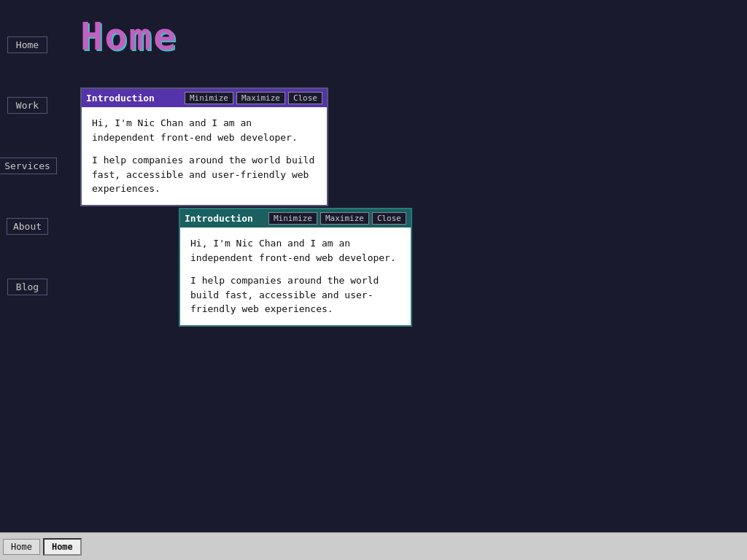 The height and width of the screenshot is (560, 747). What do you see at coordinates (63, 547) in the screenshot?
I see `taskbar-item-home-2: Home` at bounding box center [63, 547].